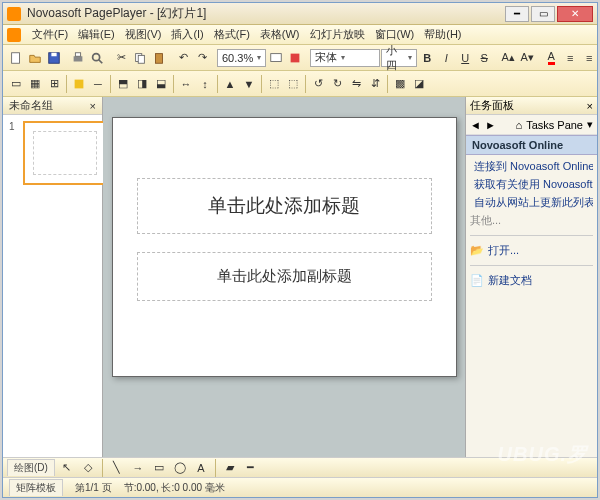 The image size is (600, 500). What do you see at coordinates (79, 84) in the screenshot?
I see `fill-icon` at bounding box center [79, 84].